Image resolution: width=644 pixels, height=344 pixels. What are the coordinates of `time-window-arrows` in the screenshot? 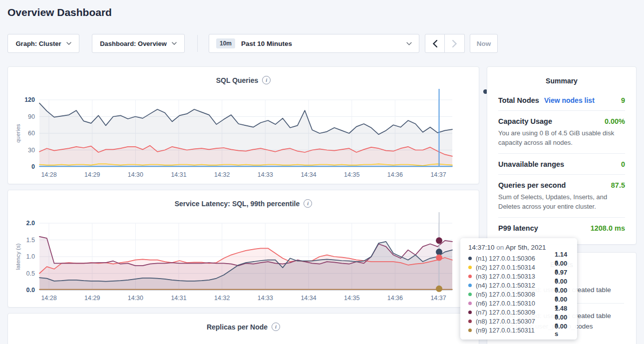 It's located at (445, 43).